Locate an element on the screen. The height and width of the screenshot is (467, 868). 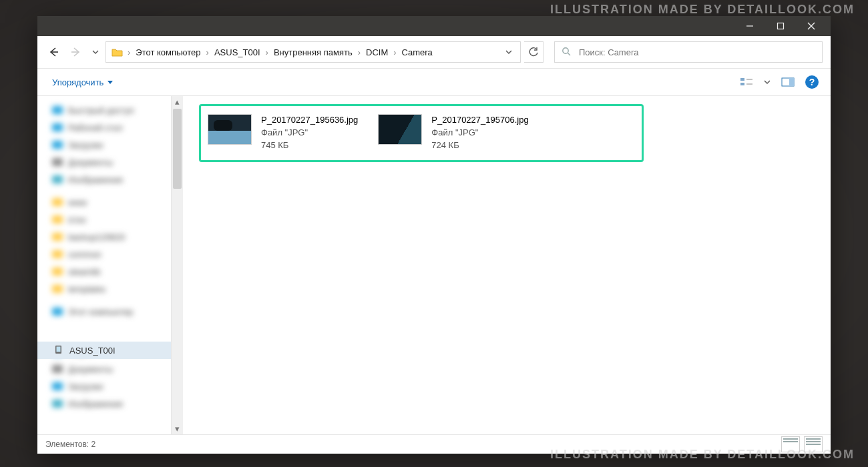
sidebar-item-label: Этот компьютер is located at coordinates (100, 312).